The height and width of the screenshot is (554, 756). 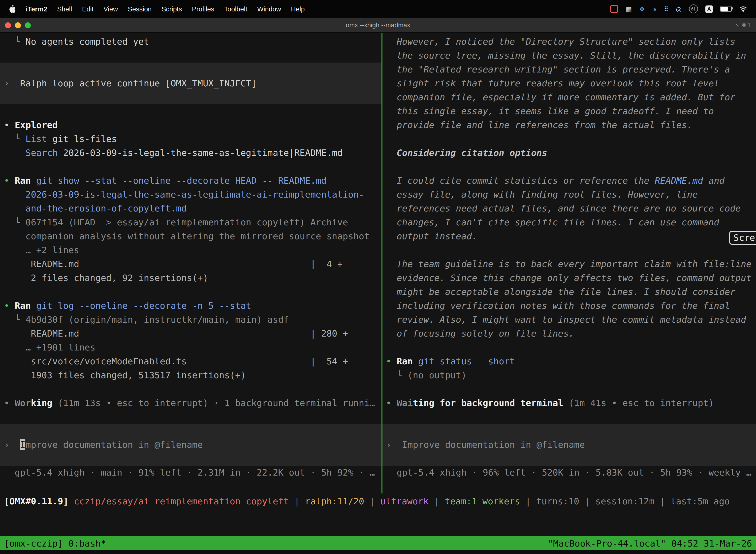 I want to click on terminal-line: companion analysis without altering the …, so click(x=191, y=236).